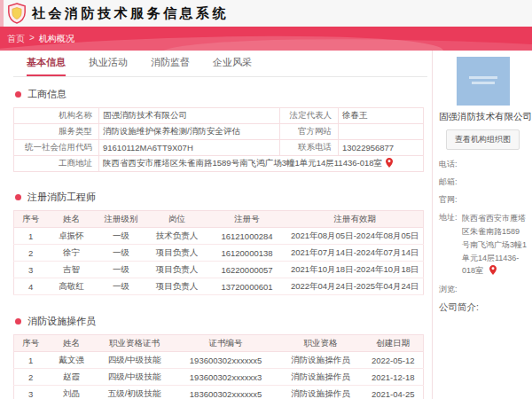 This screenshot has height=399, width=532. I want to click on field-views: 浏览:, so click(482, 289).